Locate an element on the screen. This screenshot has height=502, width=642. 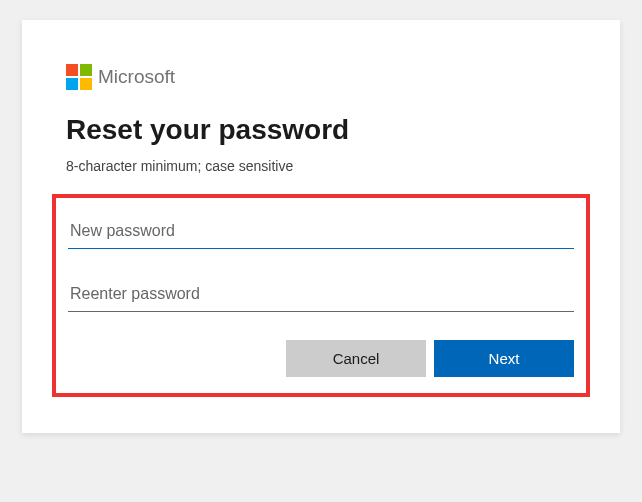
button-row: Cancel Next is located at coordinates (321, 358).